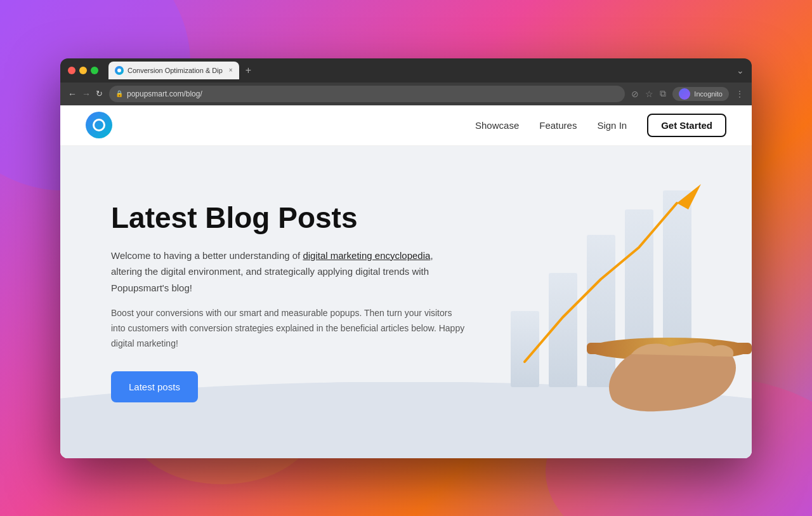 This screenshot has width=812, height=516. I want to click on nav-link-features: Features, so click(558, 126).